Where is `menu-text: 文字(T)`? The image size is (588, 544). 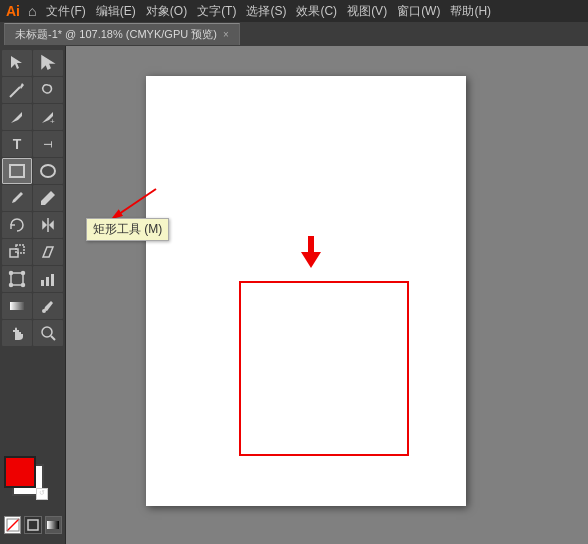
menu-text: 文字(T) is located at coordinates (216, 12).